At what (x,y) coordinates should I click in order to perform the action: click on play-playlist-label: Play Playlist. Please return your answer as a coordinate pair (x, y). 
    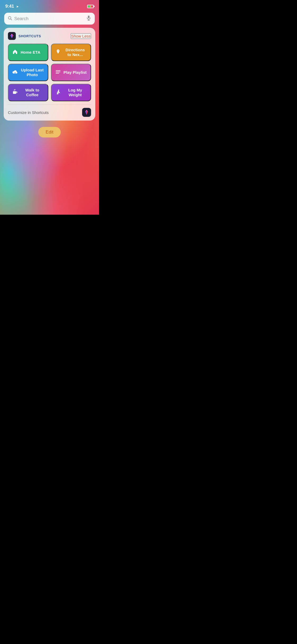
    Looking at the image, I should click on (75, 72).